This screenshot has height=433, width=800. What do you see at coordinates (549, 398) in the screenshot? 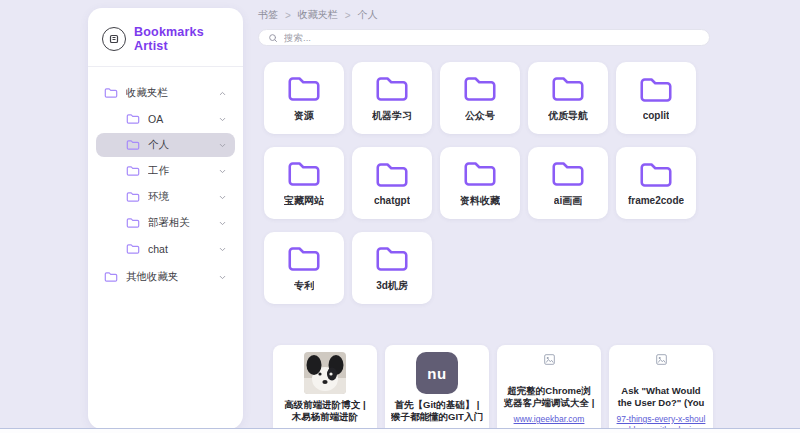
I see `bookmark-title: 超完整的Chrome浏览器客户端调试大全 | ...` at bounding box center [549, 398].